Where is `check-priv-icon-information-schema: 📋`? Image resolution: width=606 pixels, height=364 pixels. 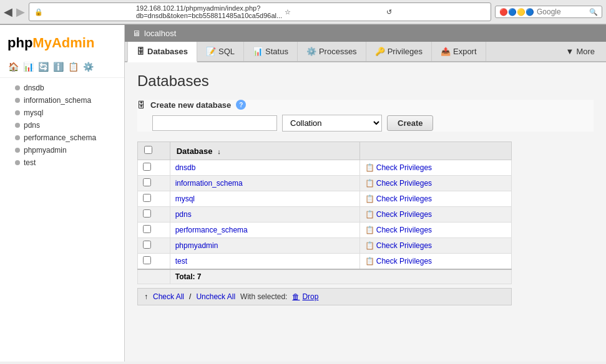 check-priv-icon-information-schema: 📋 is located at coordinates (369, 183).